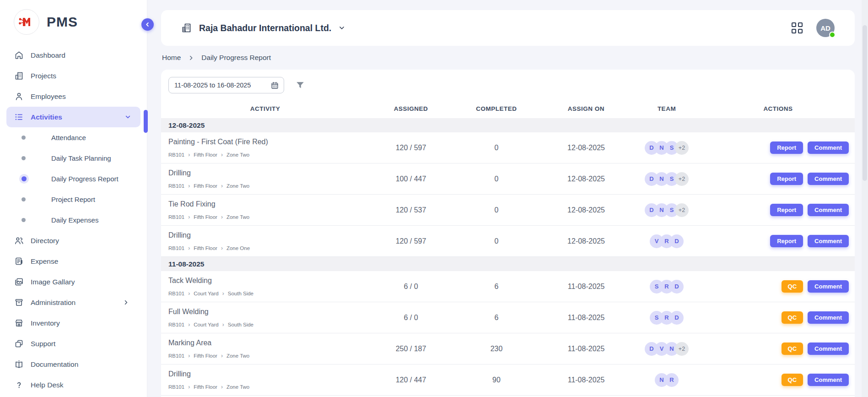 The image size is (868, 397). What do you see at coordinates (73, 96) in the screenshot?
I see `sidebar-item-employees: Employees` at bounding box center [73, 96].